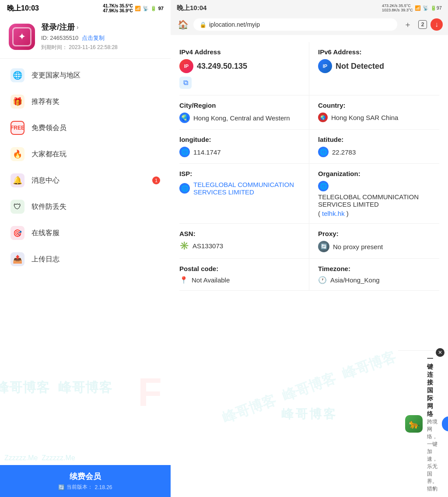 This screenshot has width=448, height=497. I want to click on ipv4-value-row: IP 43.249.50.135, so click(240, 66).